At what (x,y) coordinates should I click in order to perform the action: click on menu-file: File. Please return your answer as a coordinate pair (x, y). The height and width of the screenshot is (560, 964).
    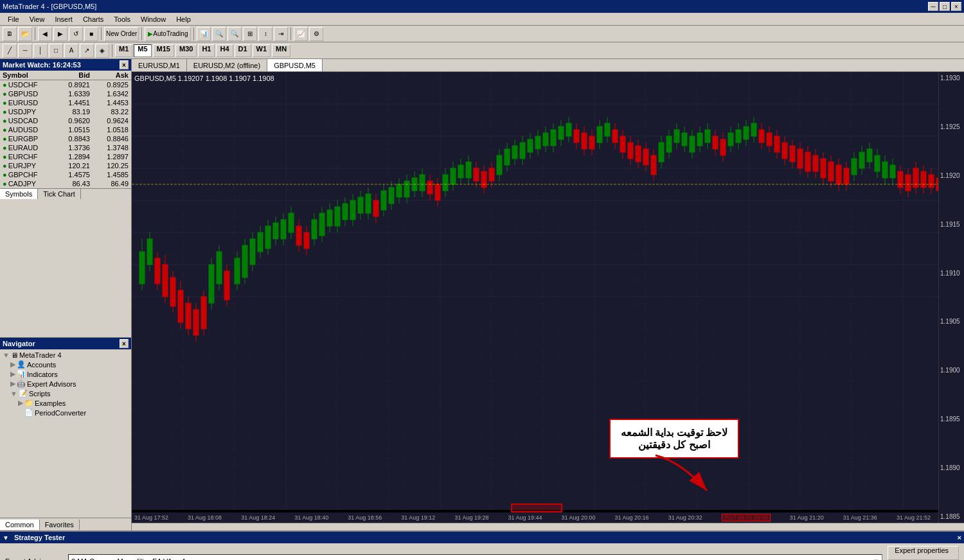
    Looking at the image, I should click on (13, 19).